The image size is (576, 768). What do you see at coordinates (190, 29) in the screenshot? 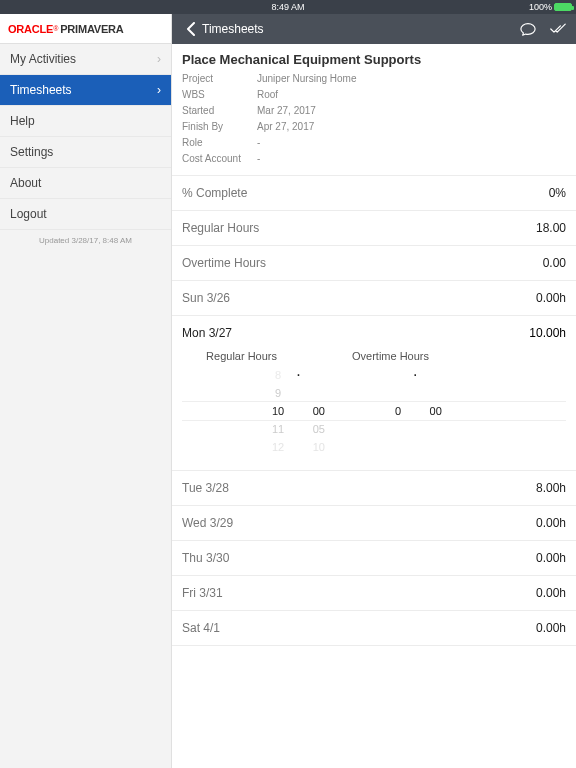
I see `chevron-left-icon` at bounding box center [190, 29].